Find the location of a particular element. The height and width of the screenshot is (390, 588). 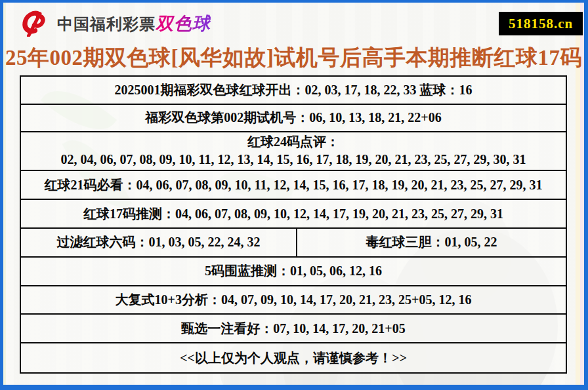

disclaimer-row: <<以上仅为个人观点，请谨慎参考！>> is located at coordinates (293, 358).